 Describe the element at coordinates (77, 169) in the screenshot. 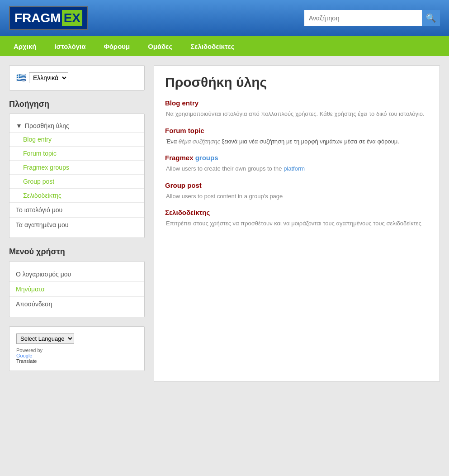

I see `navigation-section: Πλοήγηση ▼ Προσθήκη ύλης Blog entry Foru…` at that location.